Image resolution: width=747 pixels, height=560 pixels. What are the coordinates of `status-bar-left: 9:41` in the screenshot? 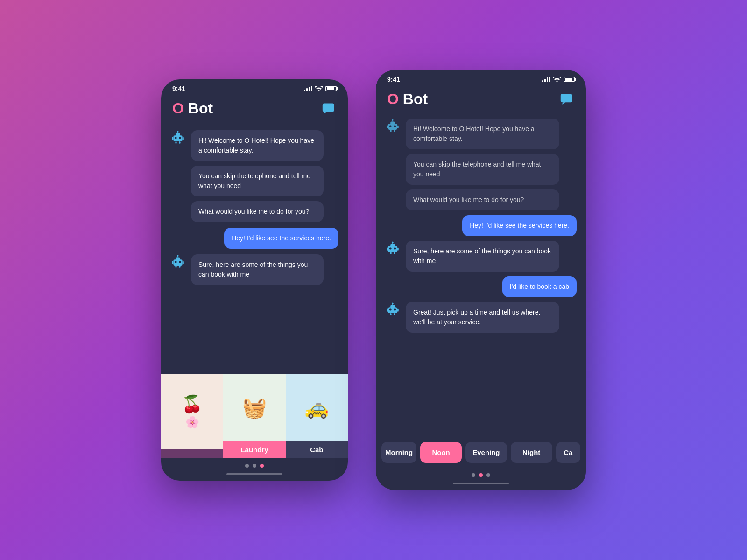 It's located at (254, 88).